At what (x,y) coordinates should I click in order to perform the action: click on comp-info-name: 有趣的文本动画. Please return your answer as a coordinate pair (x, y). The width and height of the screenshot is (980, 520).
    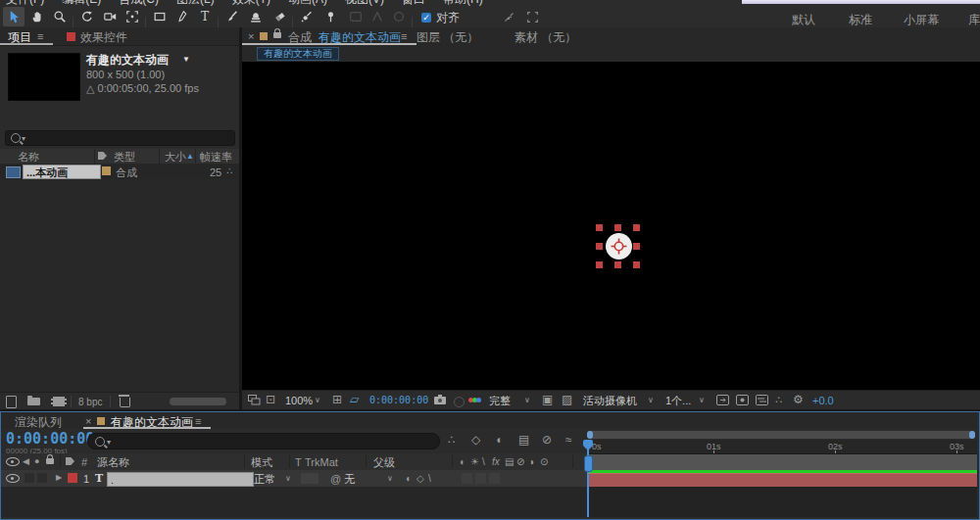
    Looking at the image, I should click on (127, 60).